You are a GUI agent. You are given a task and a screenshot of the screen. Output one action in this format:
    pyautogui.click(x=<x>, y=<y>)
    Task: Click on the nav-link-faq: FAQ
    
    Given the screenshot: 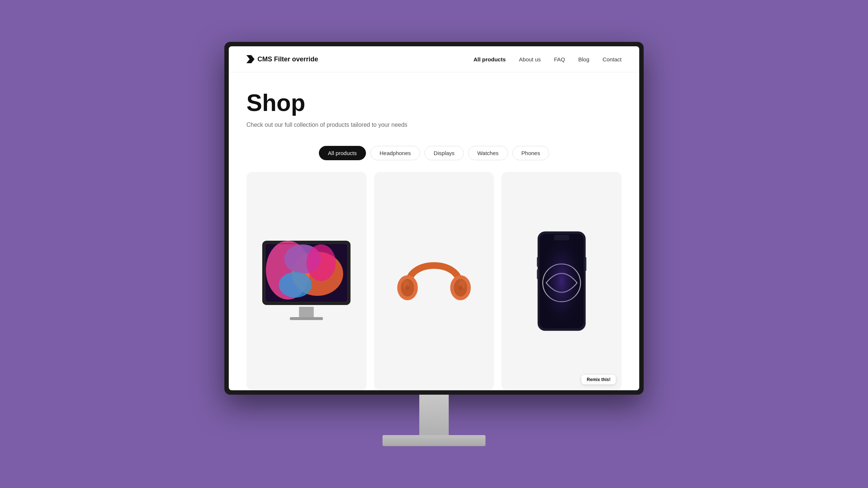 What is the action you would take?
    pyautogui.click(x=559, y=60)
    